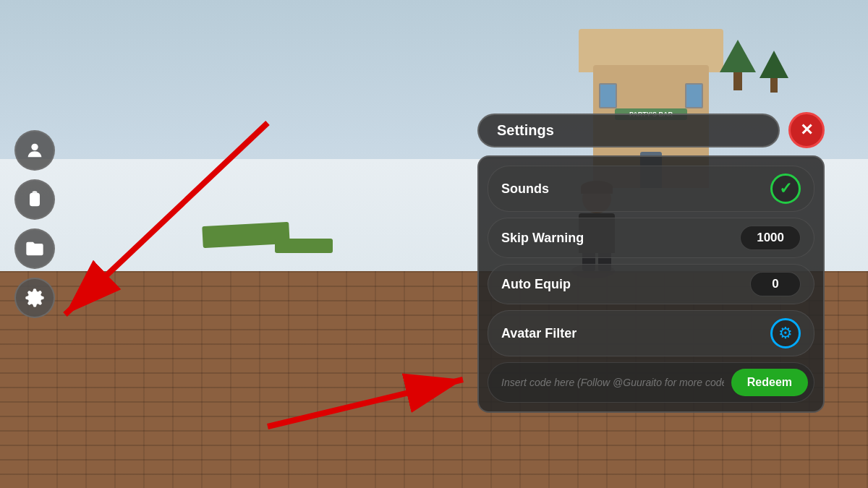 This screenshot has height=488, width=868. I want to click on folder-icon, so click(35, 249).